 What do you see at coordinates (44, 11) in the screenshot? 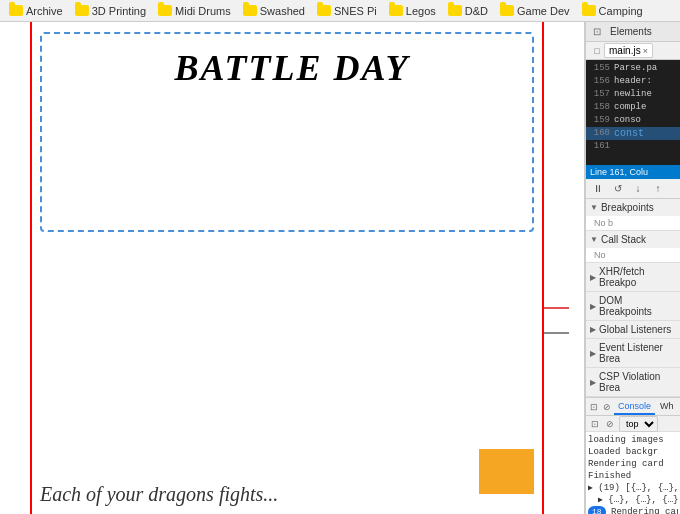
I see `bookmark-label: Archive` at bounding box center [44, 11].